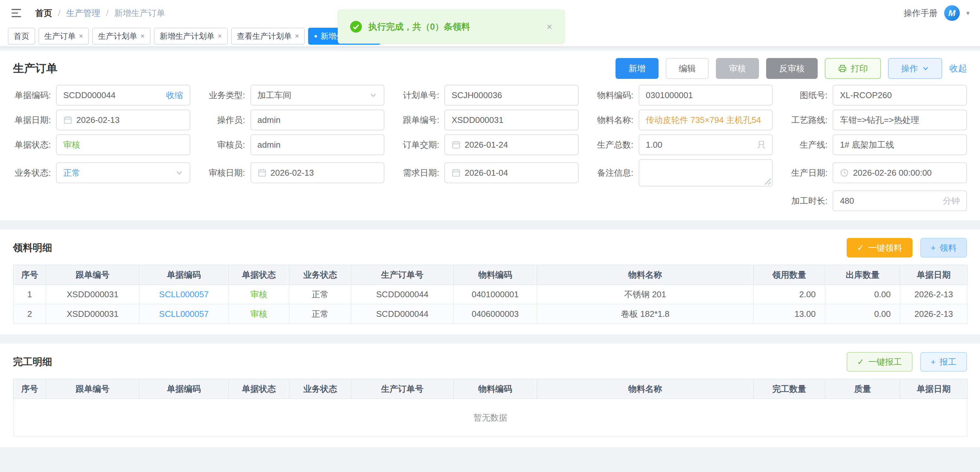 The height and width of the screenshot is (472, 980). I want to click on column-header: 物料编码, so click(495, 389).